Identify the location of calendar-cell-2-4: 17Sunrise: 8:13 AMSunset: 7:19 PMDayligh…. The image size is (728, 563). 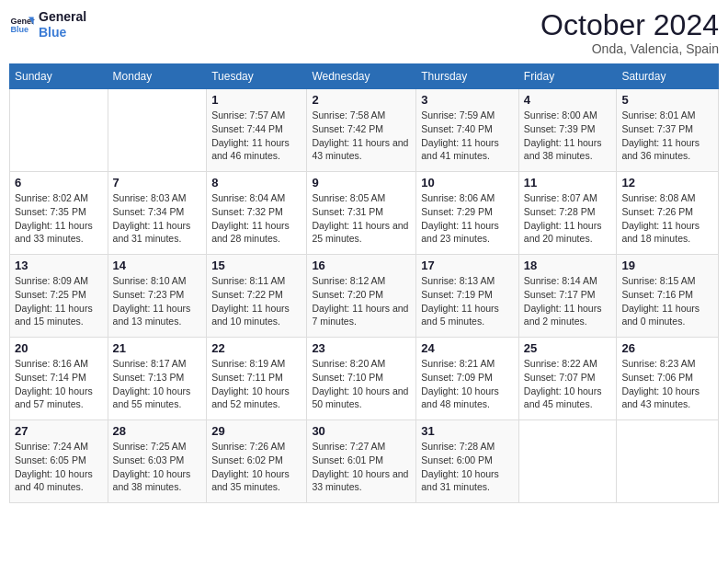
(468, 296).